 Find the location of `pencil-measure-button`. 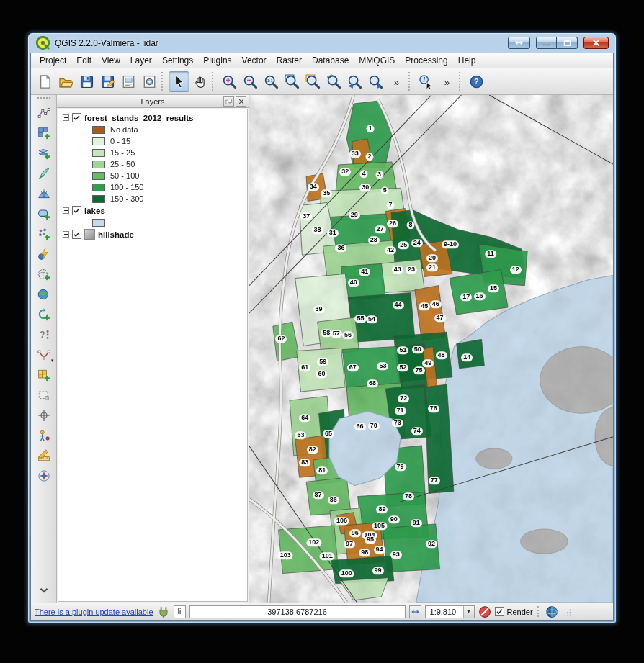

pencil-measure-button is located at coordinates (44, 455).